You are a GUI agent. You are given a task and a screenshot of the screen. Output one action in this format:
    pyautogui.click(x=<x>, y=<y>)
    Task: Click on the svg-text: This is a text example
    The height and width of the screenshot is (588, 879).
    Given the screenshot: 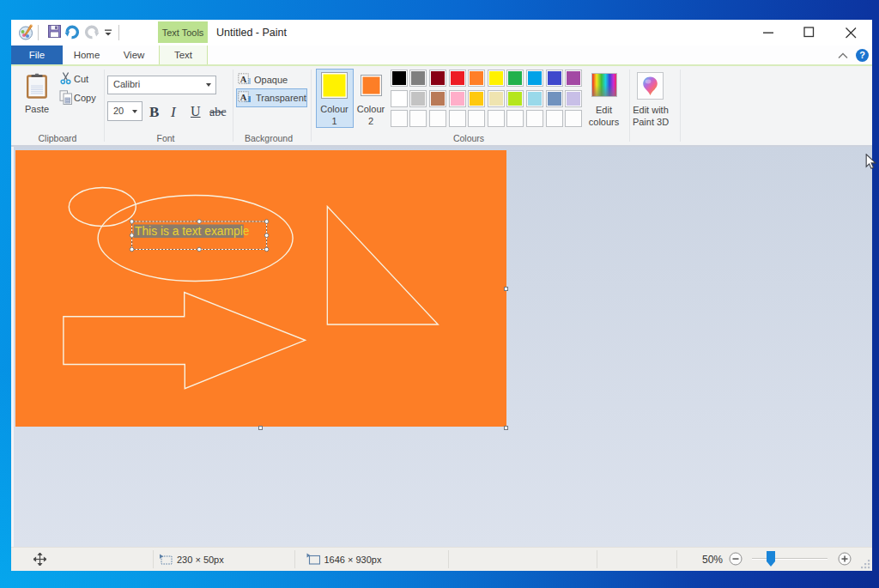 What is the action you would take?
    pyautogui.click(x=192, y=232)
    